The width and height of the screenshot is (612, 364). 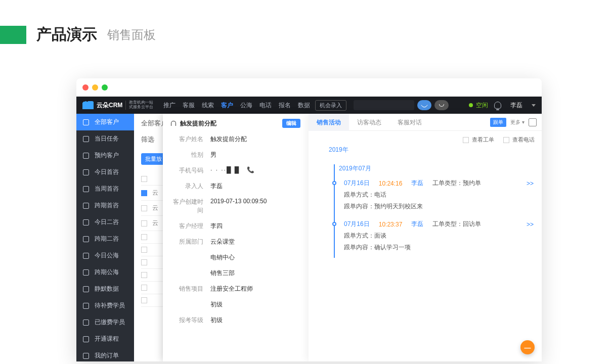 What do you see at coordinates (236, 140) in the screenshot?
I see `detail-field: 客户姓名触发提前分配` at bounding box center [236, 140].